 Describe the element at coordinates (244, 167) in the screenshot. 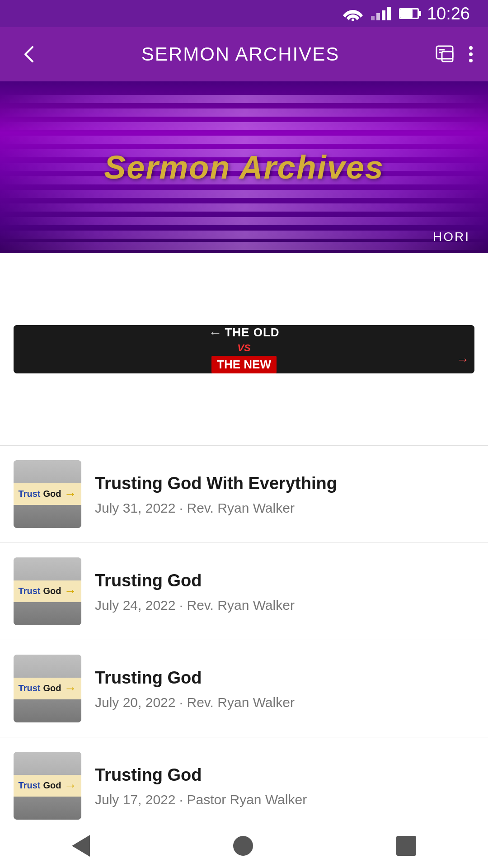

I see `banner-title: Sermon Archives` at that location.